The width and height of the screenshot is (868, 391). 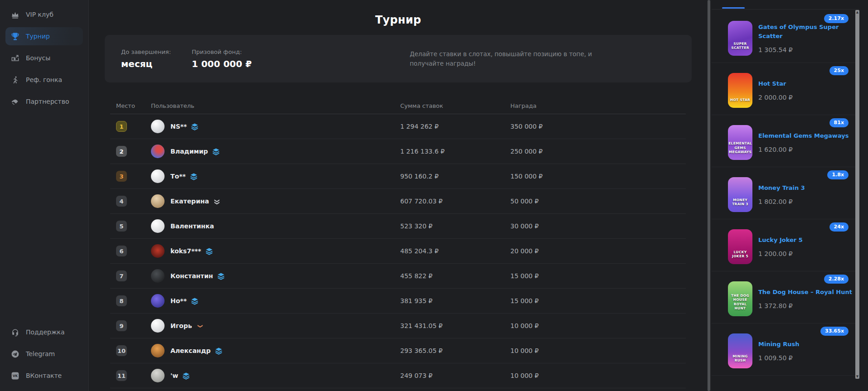 What do you see at coordinates (398, 151) in the screenshot?
I see `table-row: 2 Владимир 1 216 133.6 ₽ 250 000 ₽` at bounding box center [398, 151].